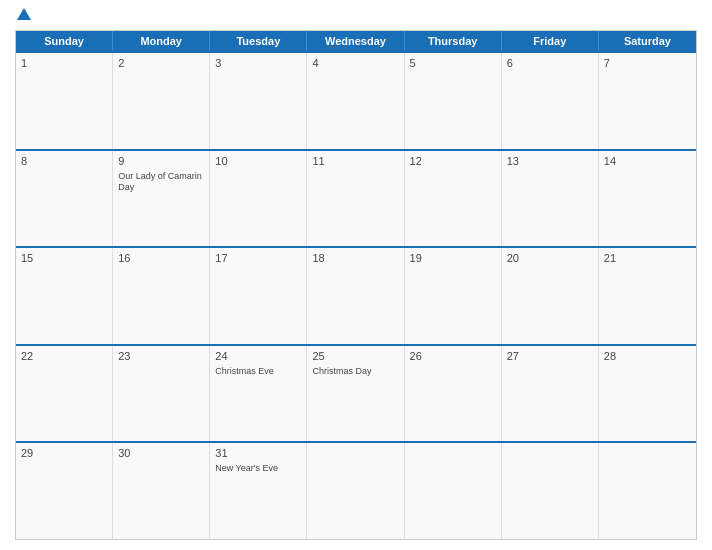 This screenshot has width=712, height=550. Describe the element at coordinates (64, 394) in the screenshot. I see `calendar-cell: 22` at that location.